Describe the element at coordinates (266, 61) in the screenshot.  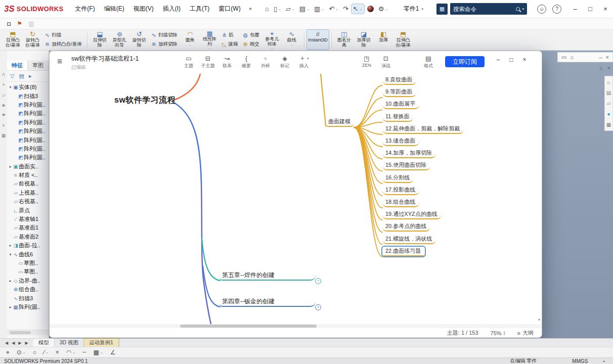
I see `outer-frame-button: ▫外框` at that location.